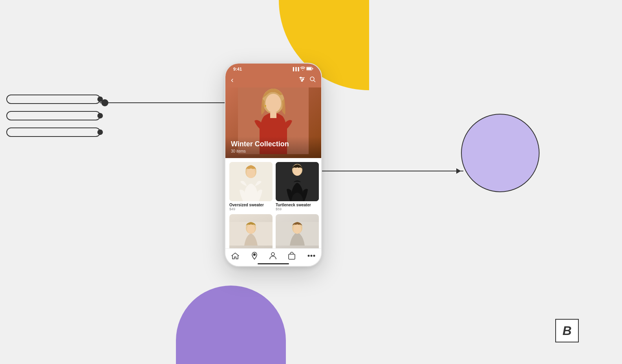 This screenshot has width=622, height=364. Describe the element at coordinates (273, 165) in the screenshot. I see `phone-mockup: 9:41 ▐▐▐` at that location.